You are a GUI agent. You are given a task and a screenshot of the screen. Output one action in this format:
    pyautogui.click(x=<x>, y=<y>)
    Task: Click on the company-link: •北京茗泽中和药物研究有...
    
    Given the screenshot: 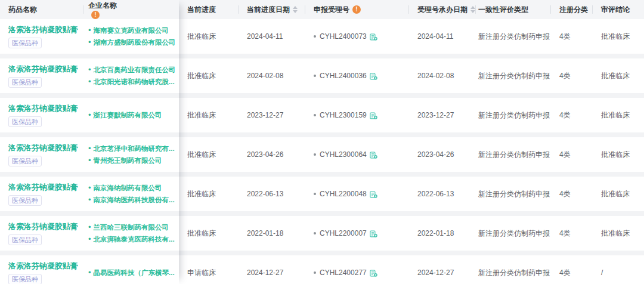 What is the action you would take?
    pyautogui.click(x=131, y=149)
    